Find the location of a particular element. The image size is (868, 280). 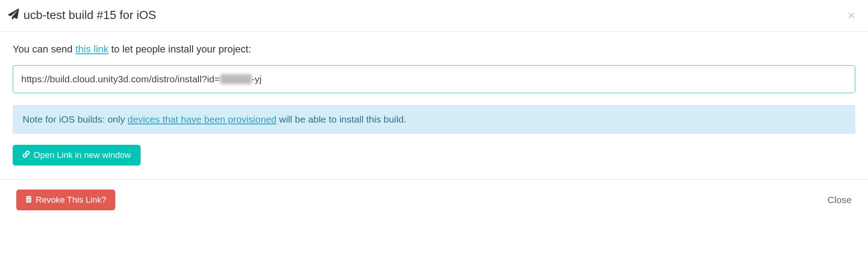

modal-header: ucb-test build #15 for iOS × is located at coordinates (434, 16).